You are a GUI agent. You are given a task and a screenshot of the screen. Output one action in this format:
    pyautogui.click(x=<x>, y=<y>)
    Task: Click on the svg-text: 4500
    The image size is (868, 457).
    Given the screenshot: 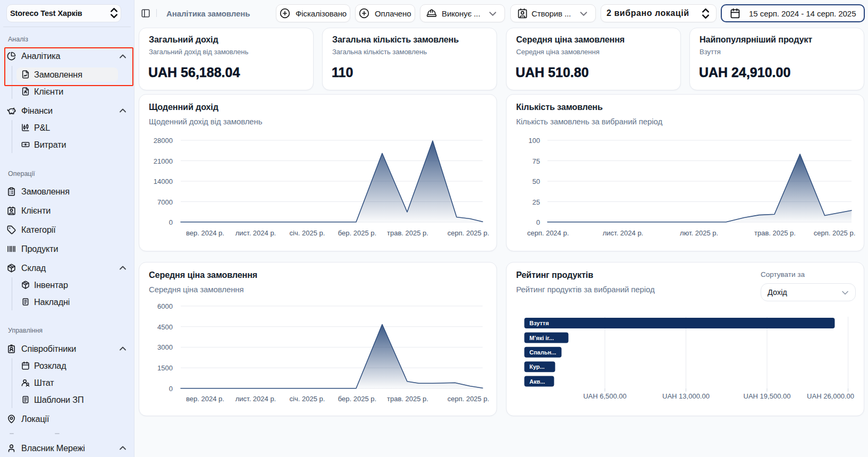 What is the action you would take?
    pyautogui.click(x=165, y=327)
    